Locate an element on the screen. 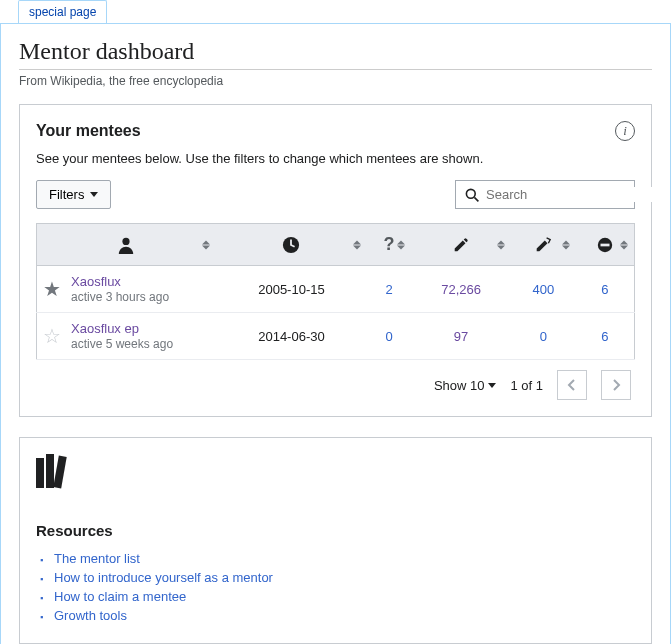 The height and width of the screenshot is (644, 671). user-icon is located at coordinates (126, 245).